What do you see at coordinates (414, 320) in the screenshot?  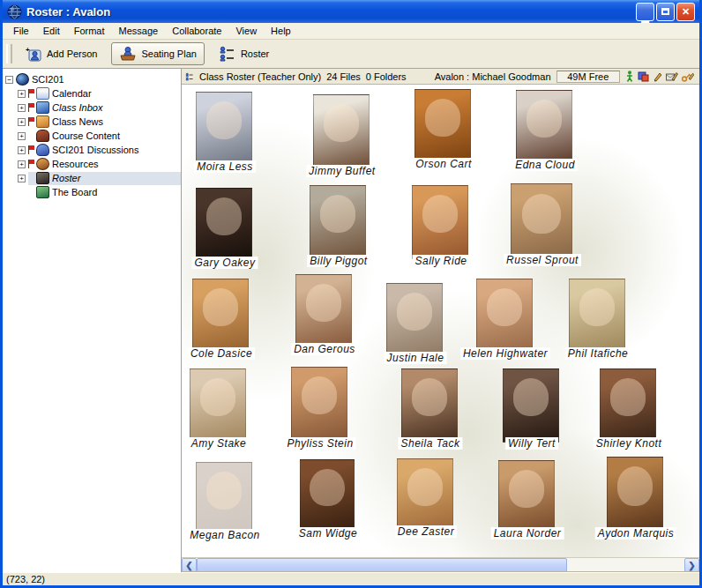 I see `student-cell: Justin Hale` at bounding box center [414, 320].